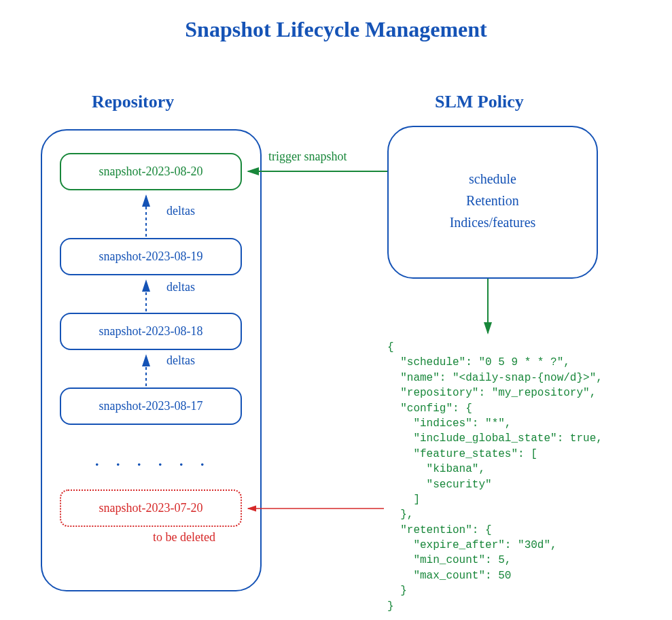  What do you see at coordinates (151, 171) in the screenshot?
I see `snapshot-current: snapshot-2023-08-20` at bounding box center [151, 171].